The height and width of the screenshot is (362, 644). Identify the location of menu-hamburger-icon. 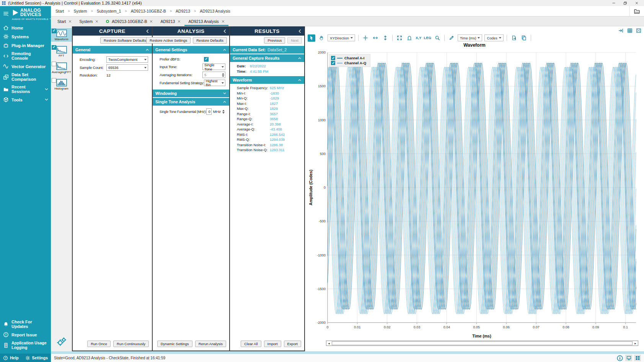
(6, 14).